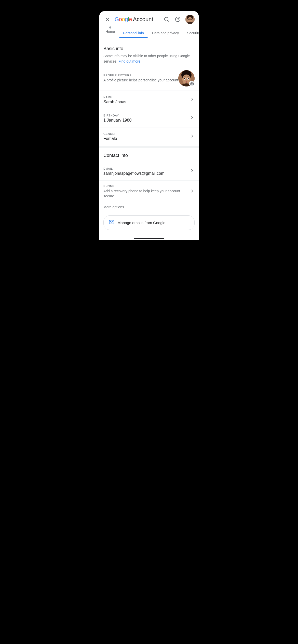 The width and height of the screenshot is (298, 644). What do you see at coordinates (133, 33) in the screenshot?
I see `tab-personal-info: Personal info` at bounding box center [133, 33].